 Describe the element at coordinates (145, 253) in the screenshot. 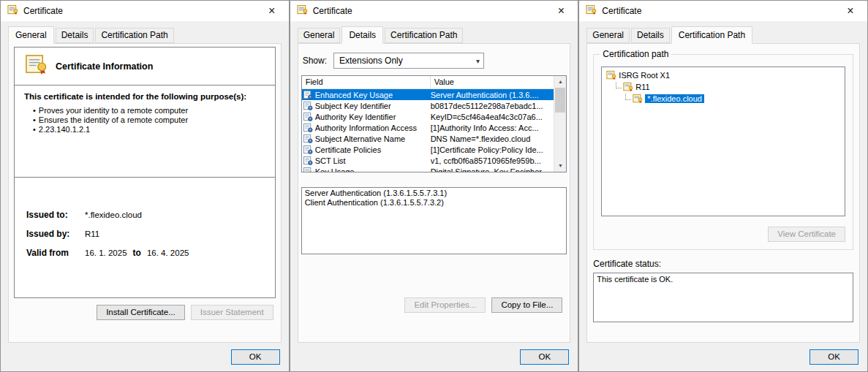

I see `validity-row: Valid from16. 1. 2025to16. 4. 2025` at that location.